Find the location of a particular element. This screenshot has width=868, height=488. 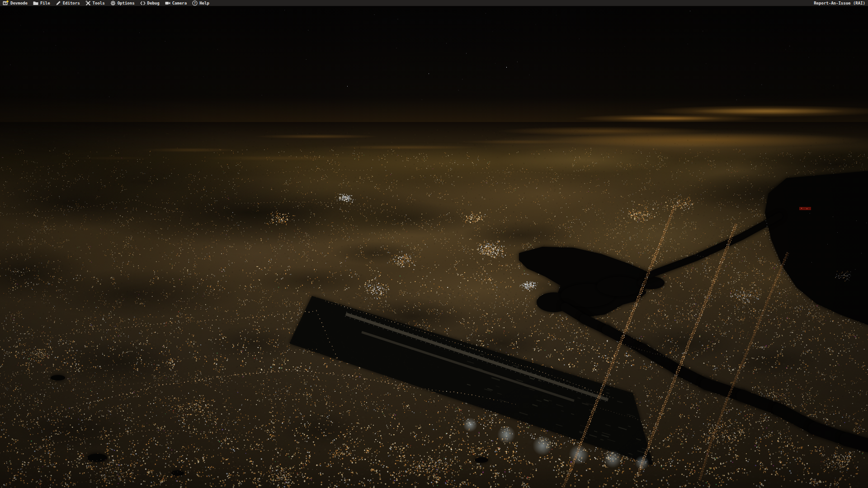

menu-devmode-label: Devmode is located at coordinates (19, 3).